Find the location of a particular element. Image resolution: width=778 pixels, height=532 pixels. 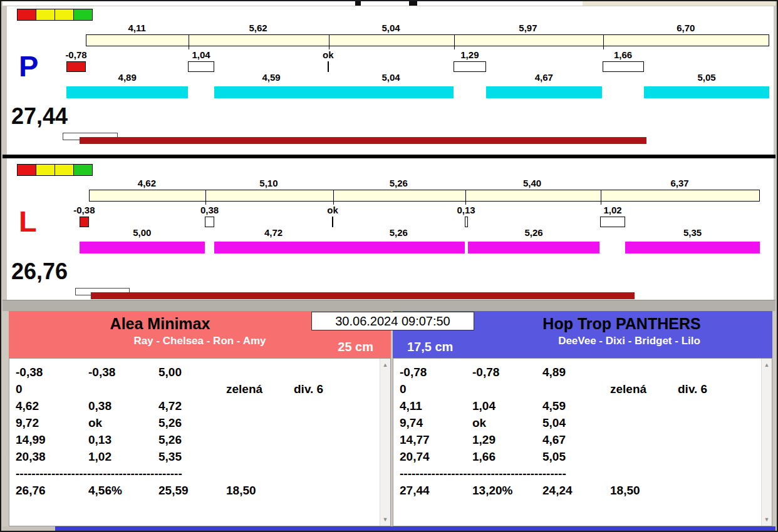

background-window-mark is located at coordinates (413, 4).